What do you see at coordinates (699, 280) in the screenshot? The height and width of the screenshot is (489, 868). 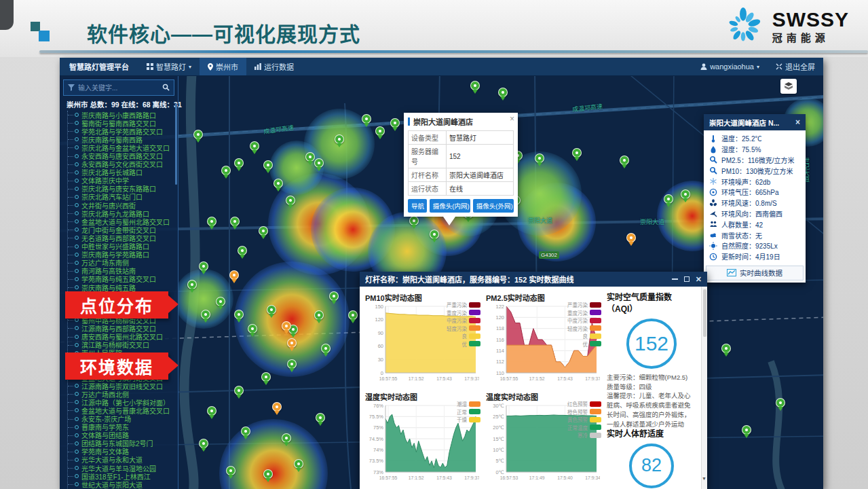 I see `close-icon: ✕` at bounding box center [699, 280].